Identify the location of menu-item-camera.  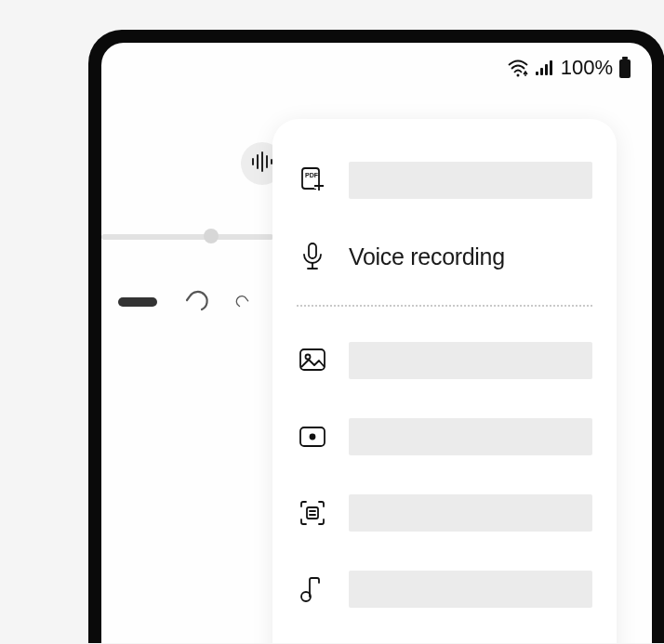
(445, 437).